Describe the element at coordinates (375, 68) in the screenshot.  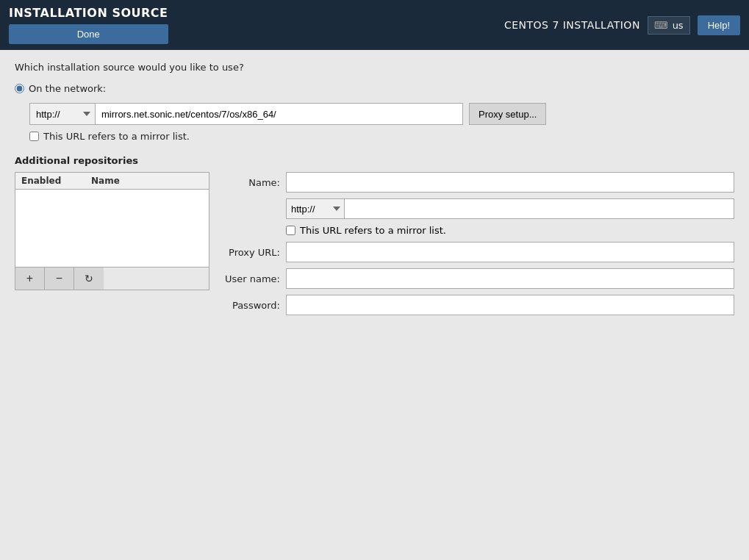
I see `source-question: Which installation source would you like…` at that location.